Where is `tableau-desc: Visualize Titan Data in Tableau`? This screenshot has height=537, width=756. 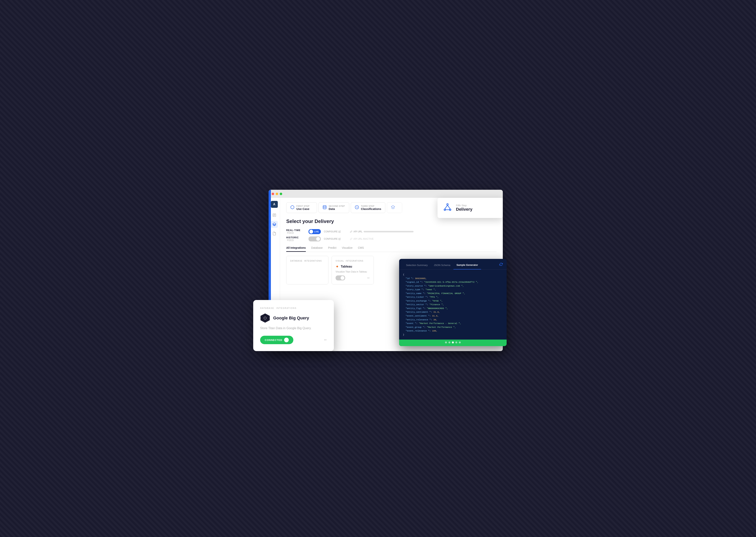 tableau-desc: Visualize Titan Data in Tableau is located at coordinates (353, 272).